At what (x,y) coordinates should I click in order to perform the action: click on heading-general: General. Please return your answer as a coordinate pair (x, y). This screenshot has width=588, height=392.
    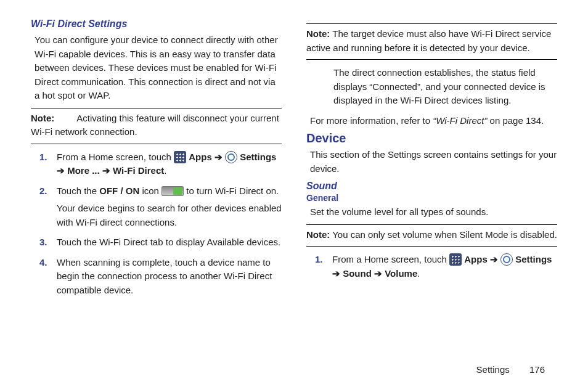
    Looking at the image, I should click on (431, 198).